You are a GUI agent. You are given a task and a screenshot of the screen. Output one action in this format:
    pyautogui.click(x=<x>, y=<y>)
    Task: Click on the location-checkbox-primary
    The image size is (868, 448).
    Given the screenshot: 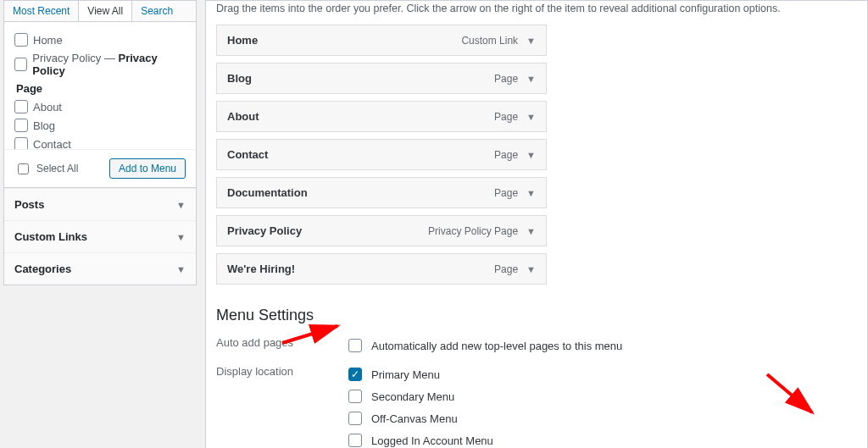 What is the action you would take?
    pyautogui.click(x=355, y=374)
    